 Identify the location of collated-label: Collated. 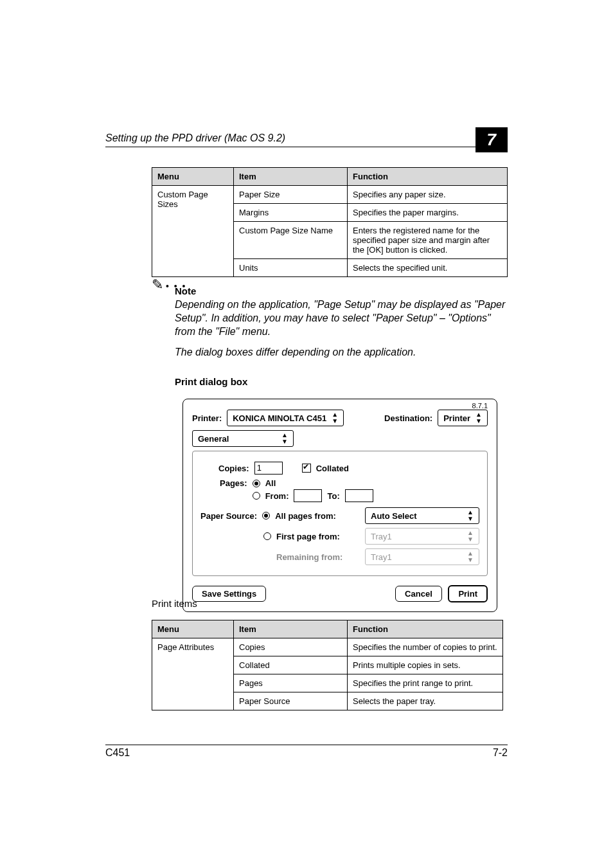
(333, 468).